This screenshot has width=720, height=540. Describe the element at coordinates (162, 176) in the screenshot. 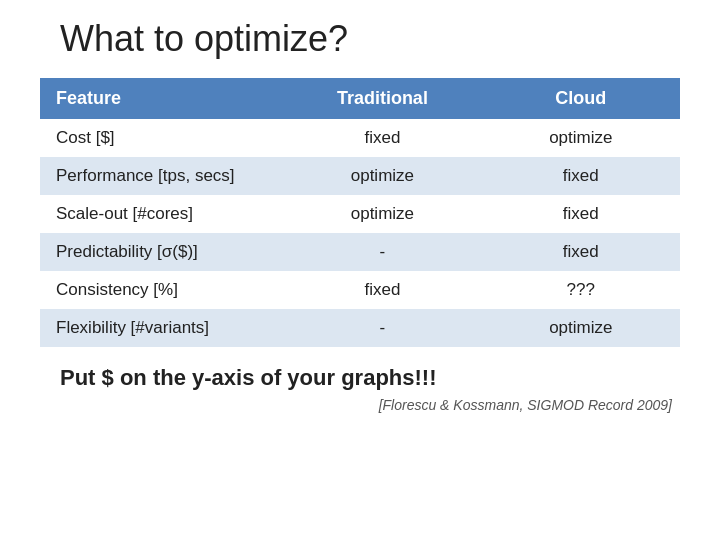

I see `table-cell: Performance [tps, secs]` at that location.